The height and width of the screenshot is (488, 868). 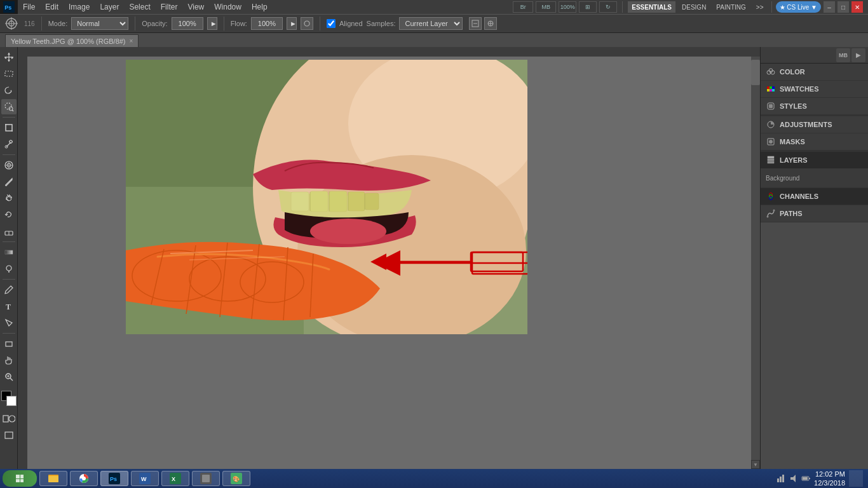 I want to click on more-workspaces-btn: >>, so click(x=760, y=7).